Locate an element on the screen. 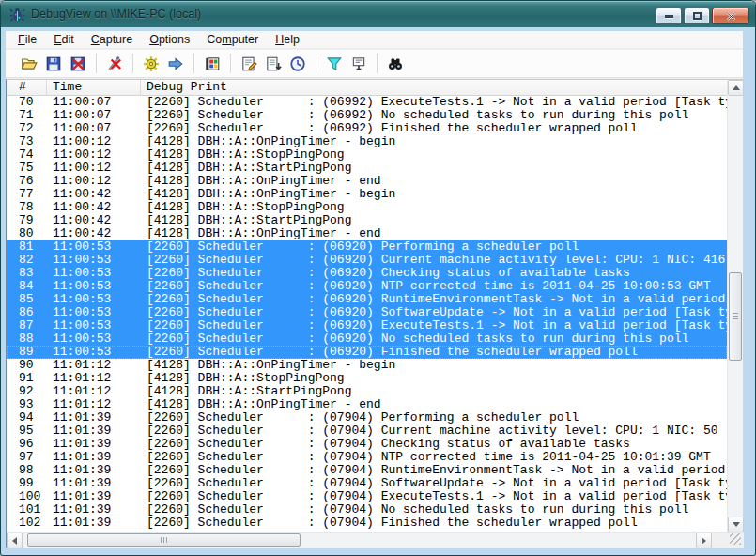 Image resolution: width=756 pixels, height=556 pixels. column-header-debug-print: Debug Print is located at coordinates (434, 87).